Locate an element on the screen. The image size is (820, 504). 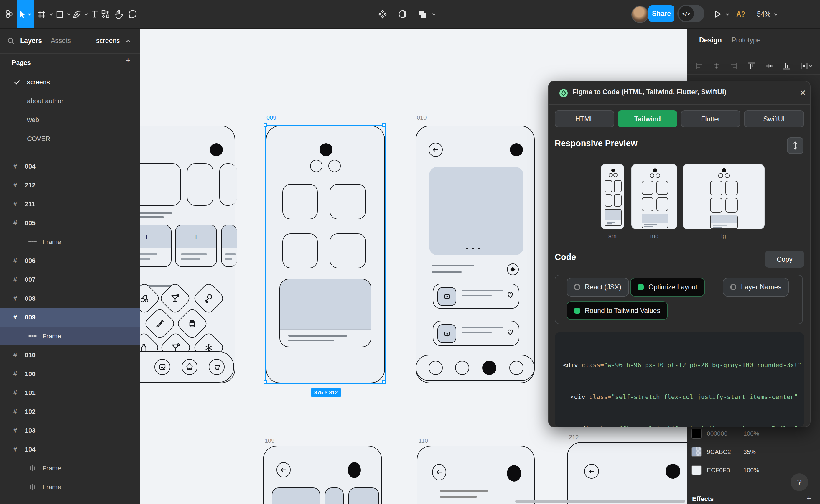
align-bottom-icon is located at coordinates (787, 66).